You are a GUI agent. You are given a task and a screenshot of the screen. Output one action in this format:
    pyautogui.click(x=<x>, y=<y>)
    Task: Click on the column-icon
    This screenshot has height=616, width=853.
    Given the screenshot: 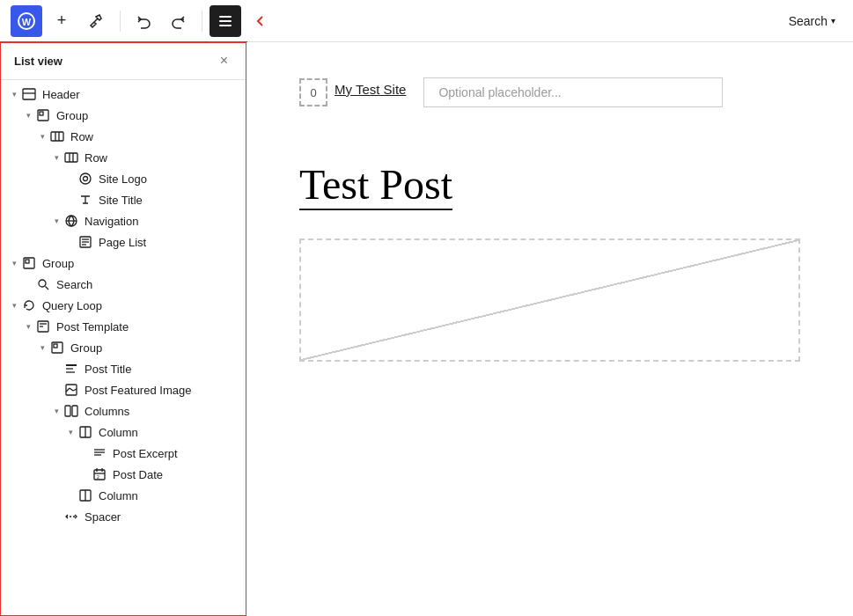 What is the action you would take?
    pyautogui.click(x=85, y=495)
    